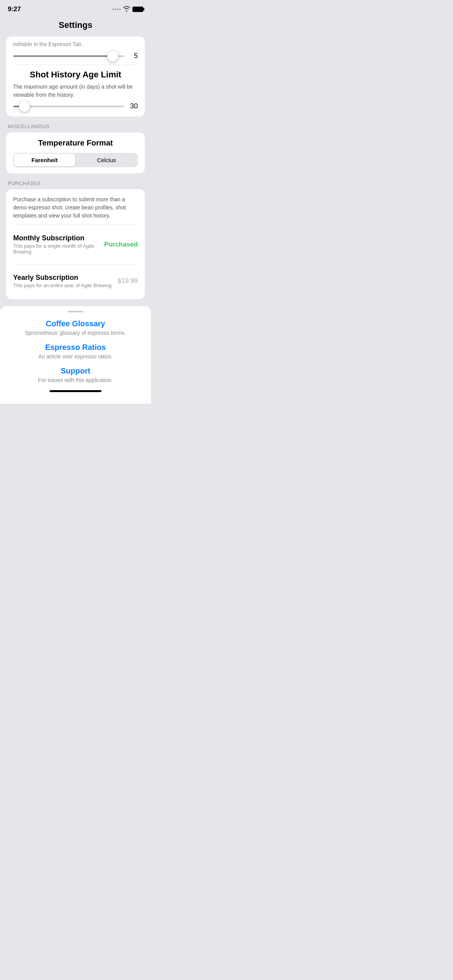 The height and width of the screenshot is (980, 453). What do you see at coordinates (62, 278) in the screenshot?
I see `yearly-title: Yearly Subscription` at bounding box center [62, 278].